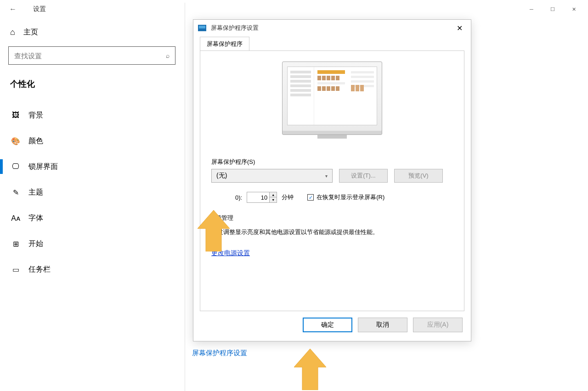 Image resolution: width=588 pixels, height=391 pixels. What do you see at coordinates (221, 176) in the screenshot?
I see `dropdown-value: (无)` at bounding box center [221, 176].